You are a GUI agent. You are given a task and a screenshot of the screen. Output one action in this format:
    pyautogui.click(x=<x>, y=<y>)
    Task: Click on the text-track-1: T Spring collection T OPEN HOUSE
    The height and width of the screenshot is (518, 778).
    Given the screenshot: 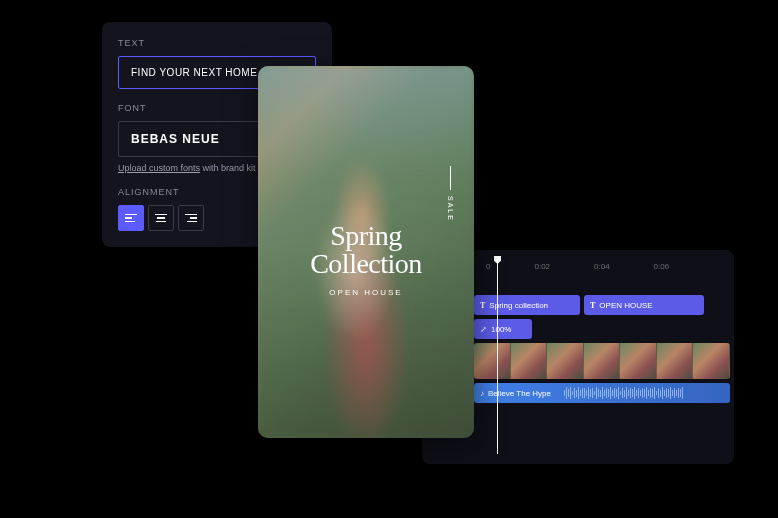 What is the action you would take?
    pyautogui.click(x=584, y=305)
    